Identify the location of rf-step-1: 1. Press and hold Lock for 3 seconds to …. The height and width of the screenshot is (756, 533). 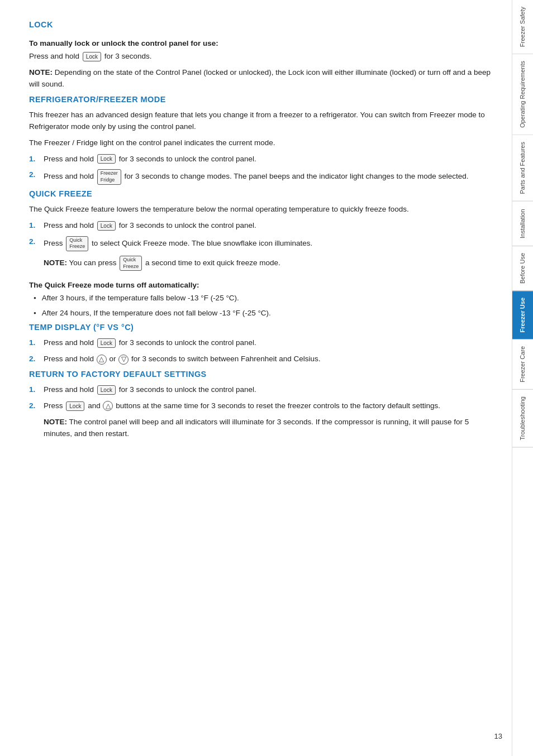
(262, 160).